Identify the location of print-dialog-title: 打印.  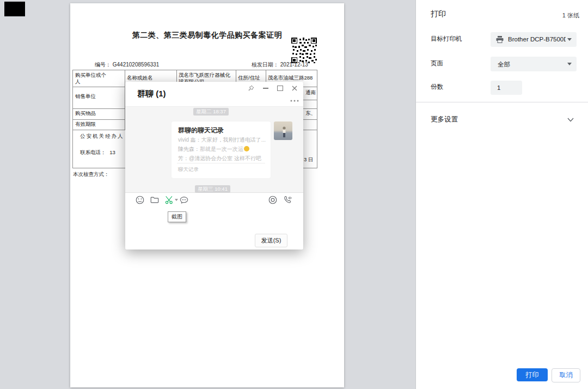
(438, 14).